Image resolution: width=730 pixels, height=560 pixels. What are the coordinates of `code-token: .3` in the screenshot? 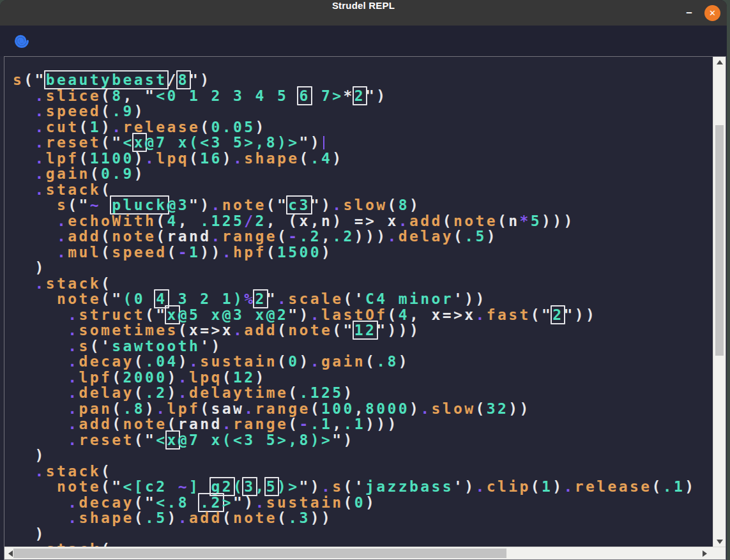 It's located at (299, 518).